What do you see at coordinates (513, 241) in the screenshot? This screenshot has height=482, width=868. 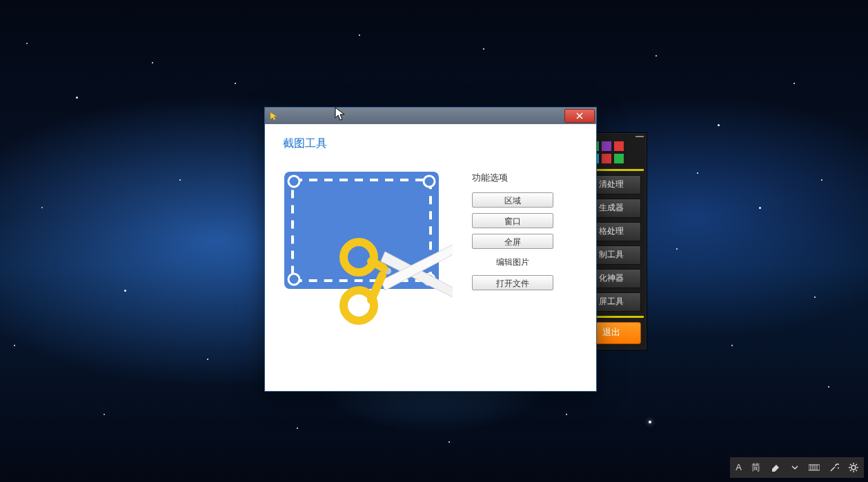 I see `fullscreen-button: 全屏` at bounding box center [513, 241].